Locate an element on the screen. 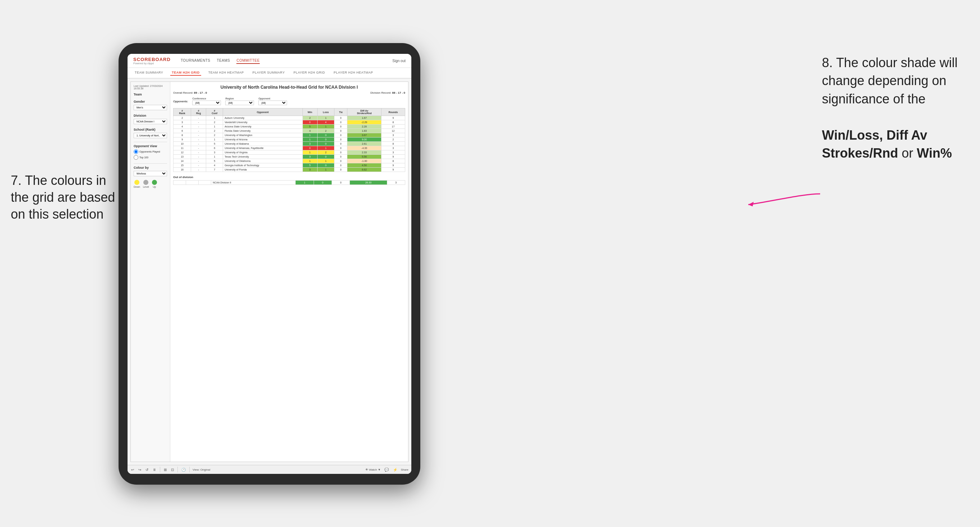 The height and width of the screenshot is (527, 980). annotation-or: or is located at coordinates (909, 153).